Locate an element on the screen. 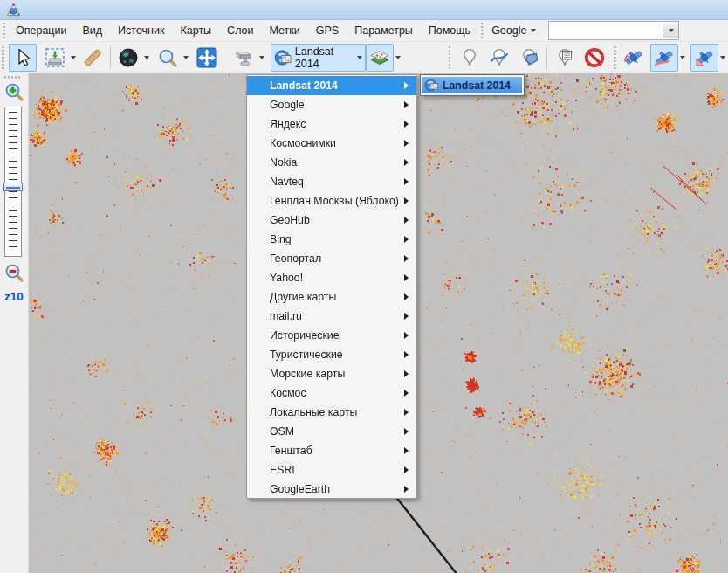 Image resolution: width=728 pixels, height=573 pixels. search-toolbar-gripper is located at coordinates (482, 31).